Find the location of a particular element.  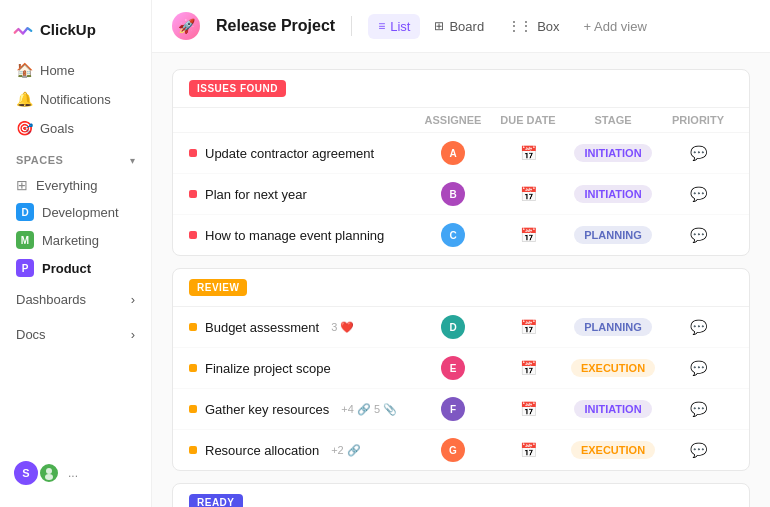

task-assignee: F is located at coordinates (453, 409).